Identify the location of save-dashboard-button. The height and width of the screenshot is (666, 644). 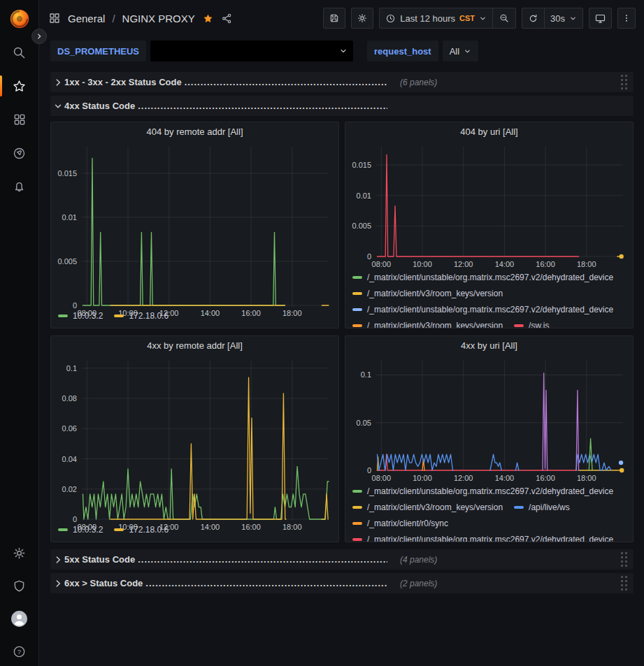
(334, 18).